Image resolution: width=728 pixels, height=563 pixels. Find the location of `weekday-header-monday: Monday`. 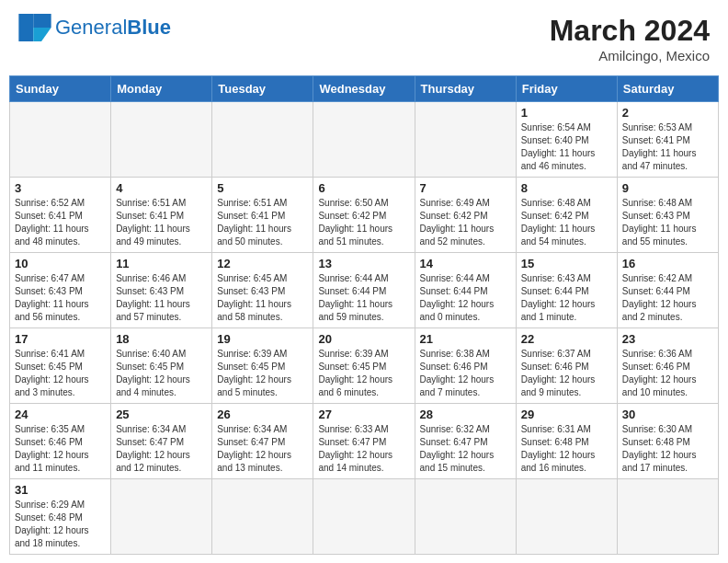

weekday-header-monday: Monday is located at coordinates (162, 89).